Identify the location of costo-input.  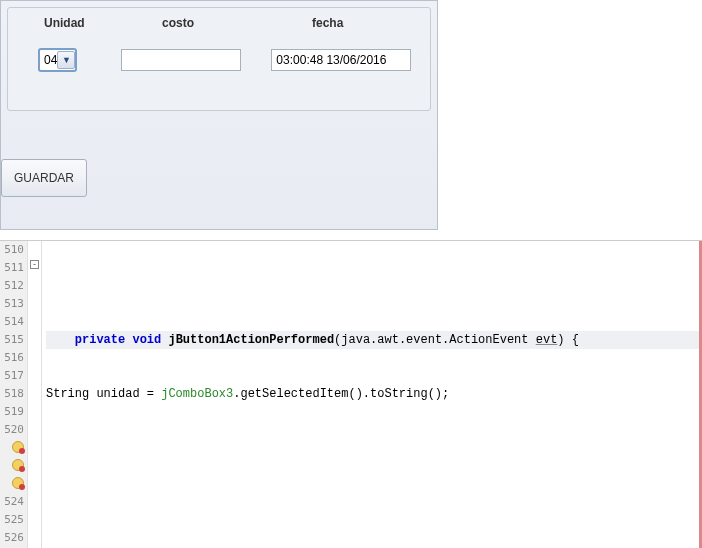
(181, 60).